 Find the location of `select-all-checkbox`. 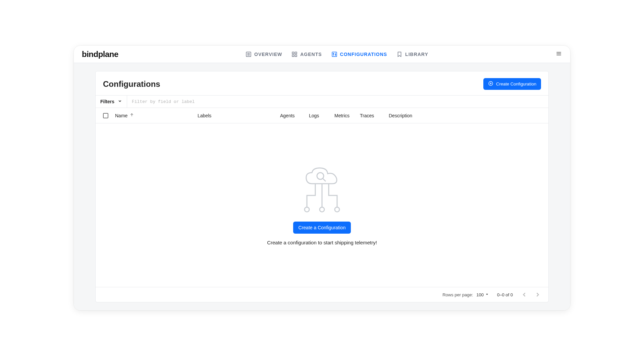

select-all-checkbox is located at coordinates (106, 116).